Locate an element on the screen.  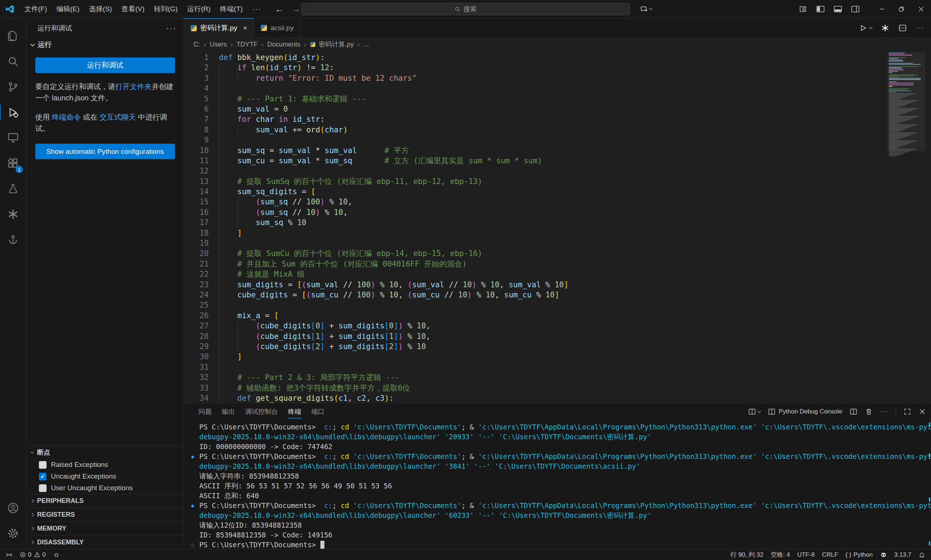
code-content: def get_square_digits(c1, c2, c3): is located at coordinates (551, 398).